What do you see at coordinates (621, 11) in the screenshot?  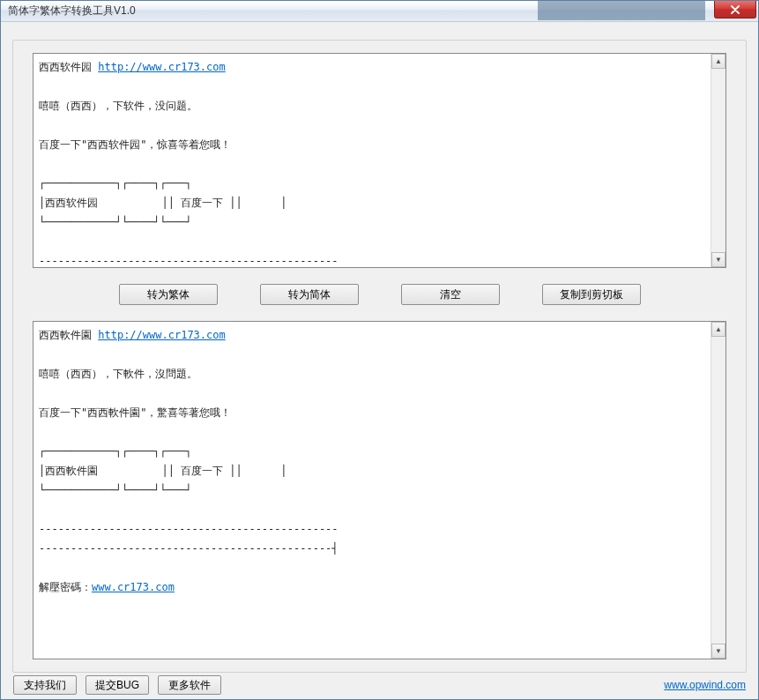 I see `titlebar-background-blur` at bounding box center [621, 11].